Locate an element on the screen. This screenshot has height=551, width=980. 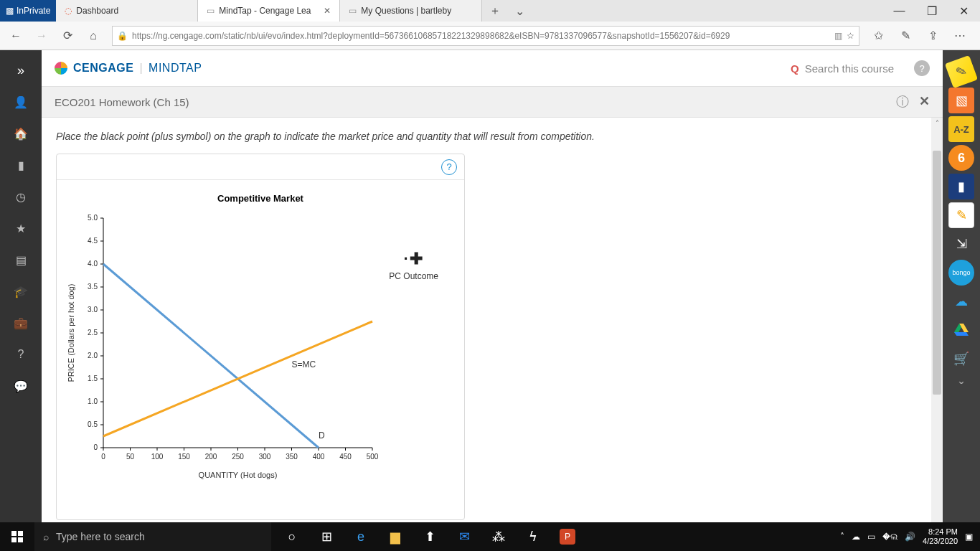
app-icon-1: ϟ is located at coordinates (533, 537).